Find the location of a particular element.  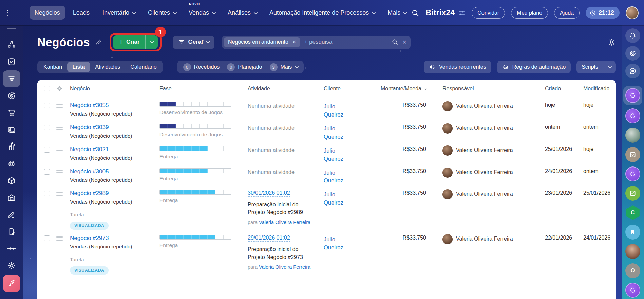

tasks-icon is located at coordinates (12, 62).